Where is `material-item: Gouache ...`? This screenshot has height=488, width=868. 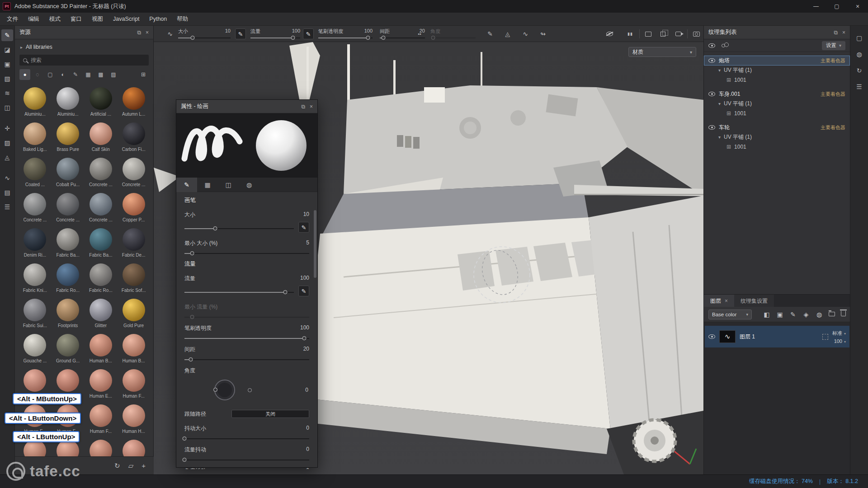 material-item: Gouache ... is located at coordinates (35, 352).